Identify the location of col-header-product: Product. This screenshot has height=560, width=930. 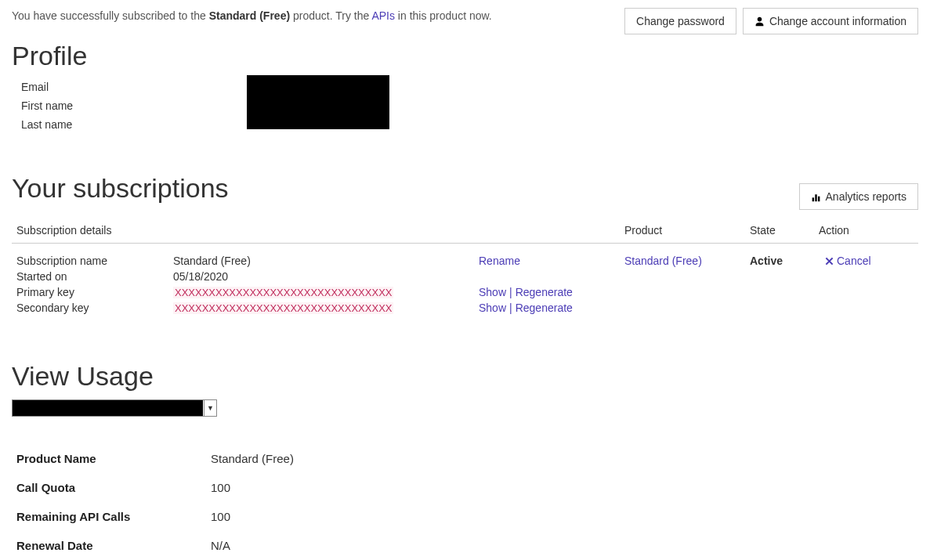
(687, 230).